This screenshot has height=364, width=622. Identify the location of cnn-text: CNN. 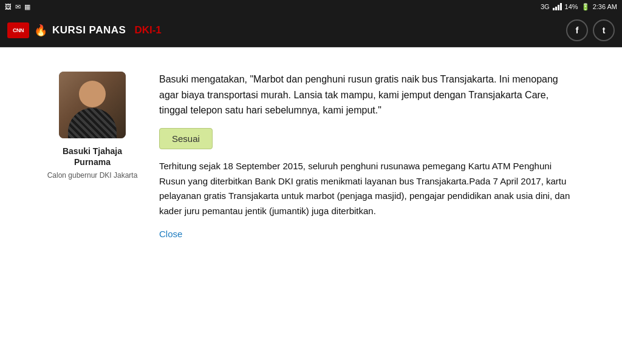
(18, 30).